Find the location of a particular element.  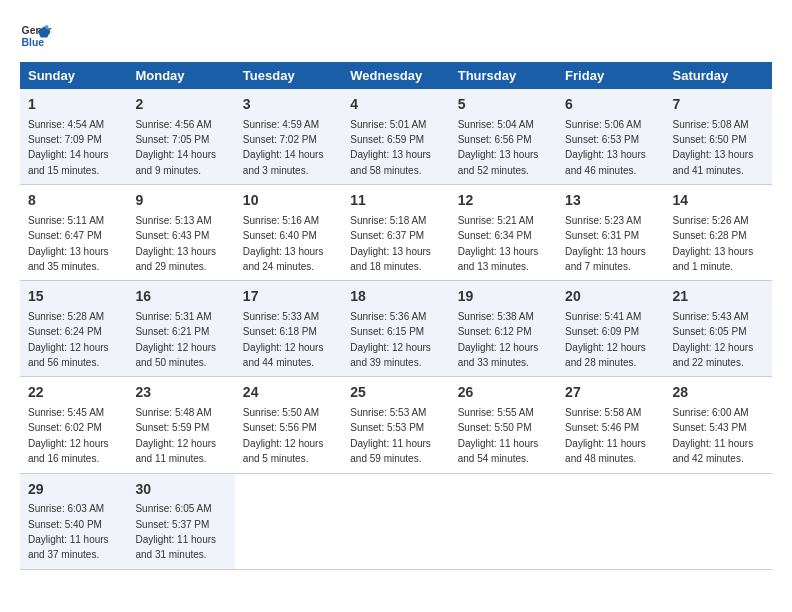

day-number: 21 is located at coordinates (718, 297).